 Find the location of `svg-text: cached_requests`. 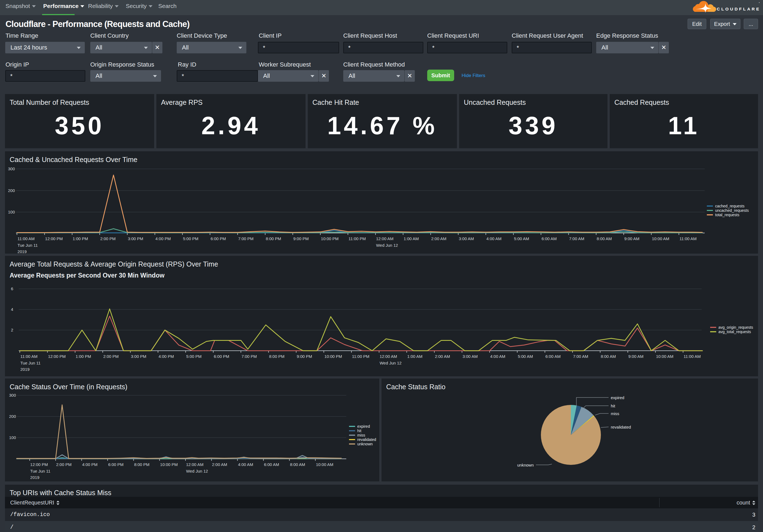

svg-text: cached_requests is located at coordinates (730, 206).